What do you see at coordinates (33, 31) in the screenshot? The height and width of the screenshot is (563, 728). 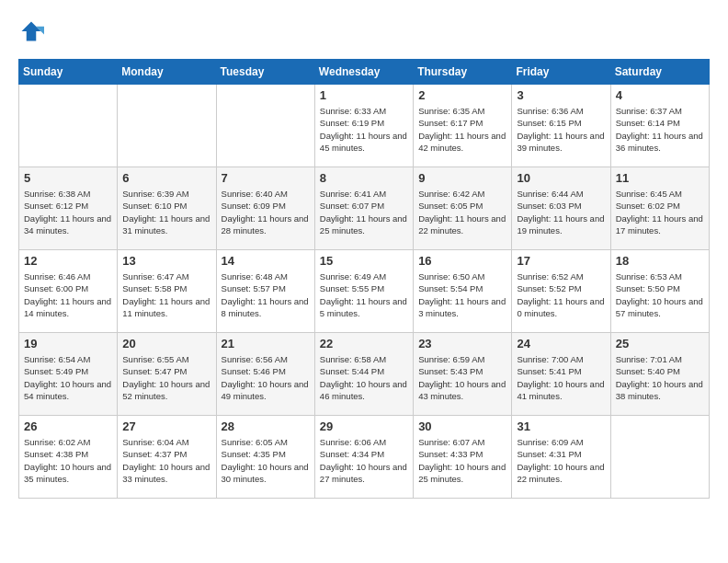 I see `logo` at bounding box center [33, 31].